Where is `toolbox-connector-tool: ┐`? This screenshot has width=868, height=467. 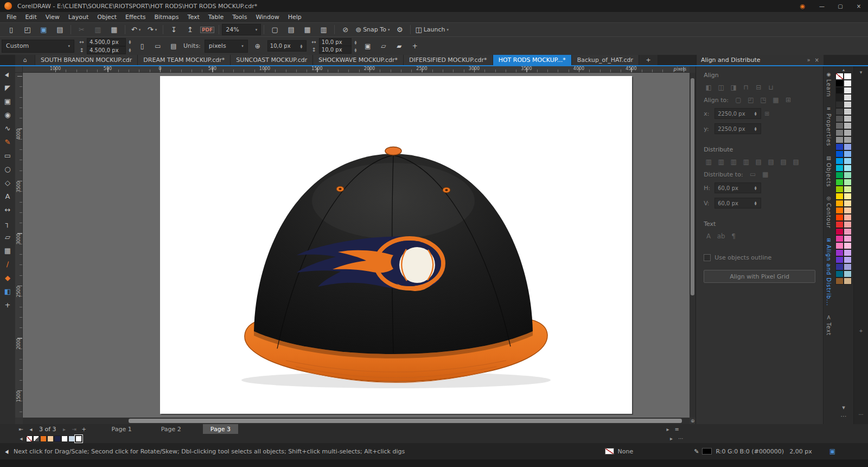 toolbox-connector-tool: ┐ is located at coordinates (8, 224).